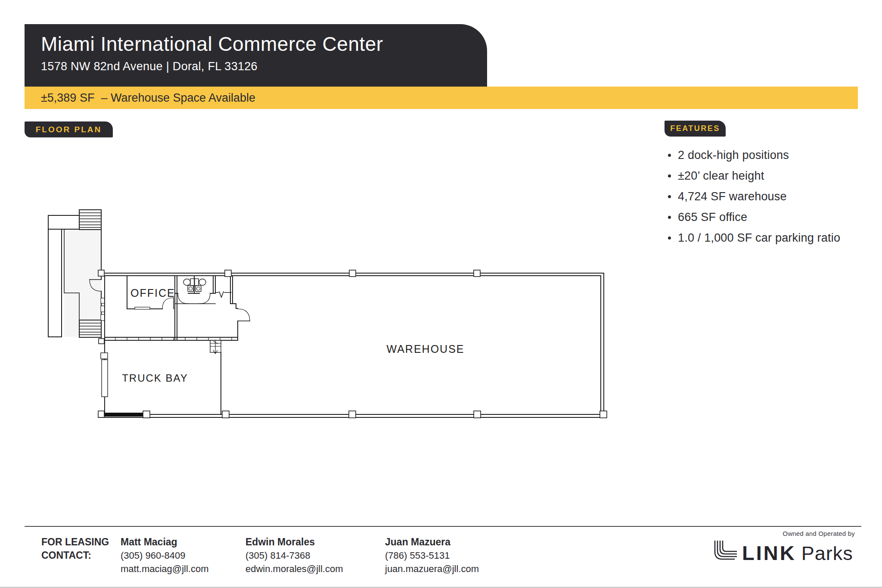  What do you see at coordinates (695, 128) in the screenshot?
I see `features-badge: FEATURES` at bounding box center [695, 128].